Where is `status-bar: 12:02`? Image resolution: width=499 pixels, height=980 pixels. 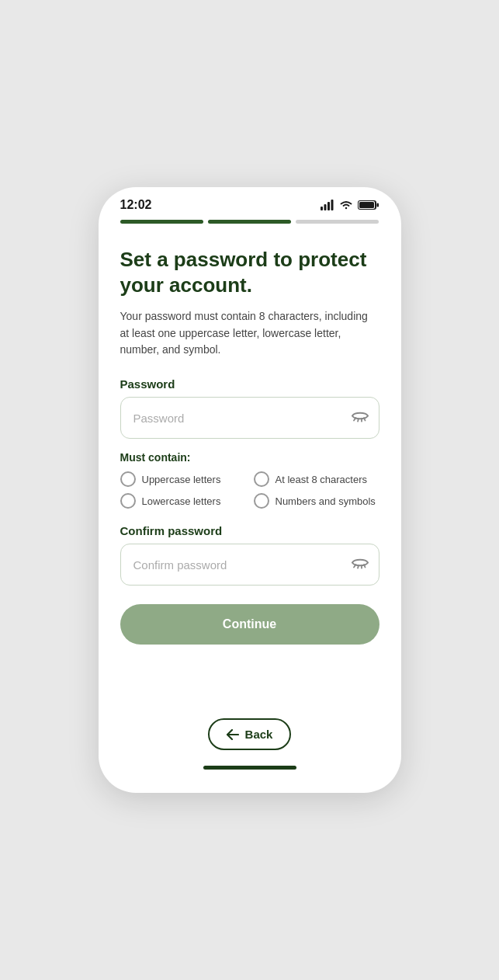 status-bar: 12:02 is located at coordinates (250, 202).